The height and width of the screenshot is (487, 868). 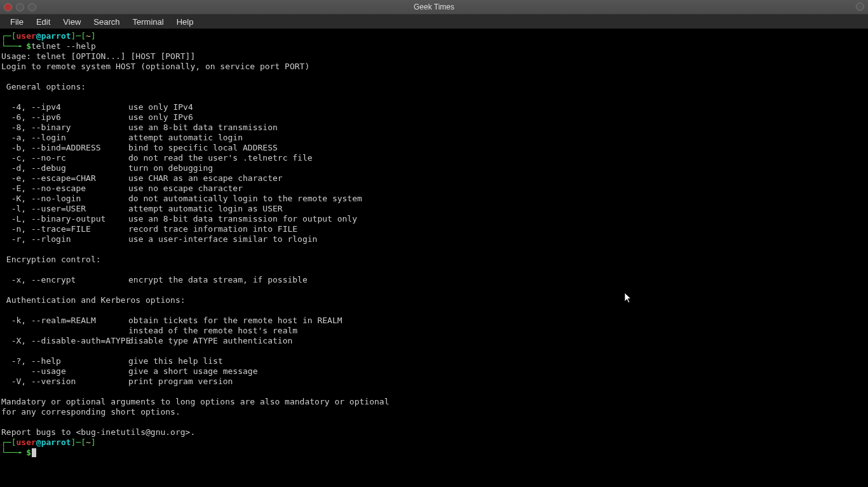 What do you see at coordinates (65, 280) in the screenshot?
I see `opt-encrypt: -x, --encrypt` at bounding box center [65, 280].